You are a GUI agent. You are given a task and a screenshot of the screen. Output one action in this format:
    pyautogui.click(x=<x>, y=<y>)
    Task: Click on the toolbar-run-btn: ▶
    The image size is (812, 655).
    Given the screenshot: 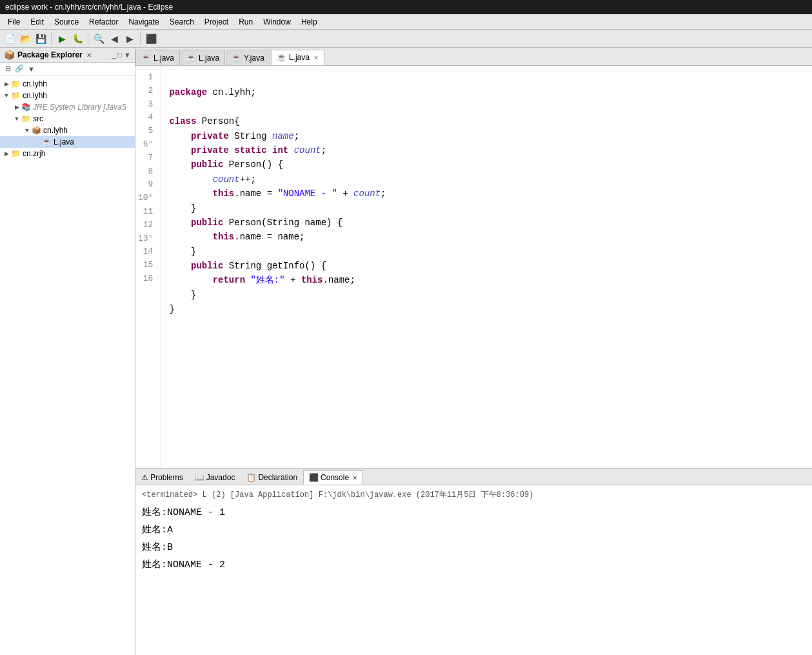 What is the action you would take?
    pyautogui.click(x=62, y=39)
    